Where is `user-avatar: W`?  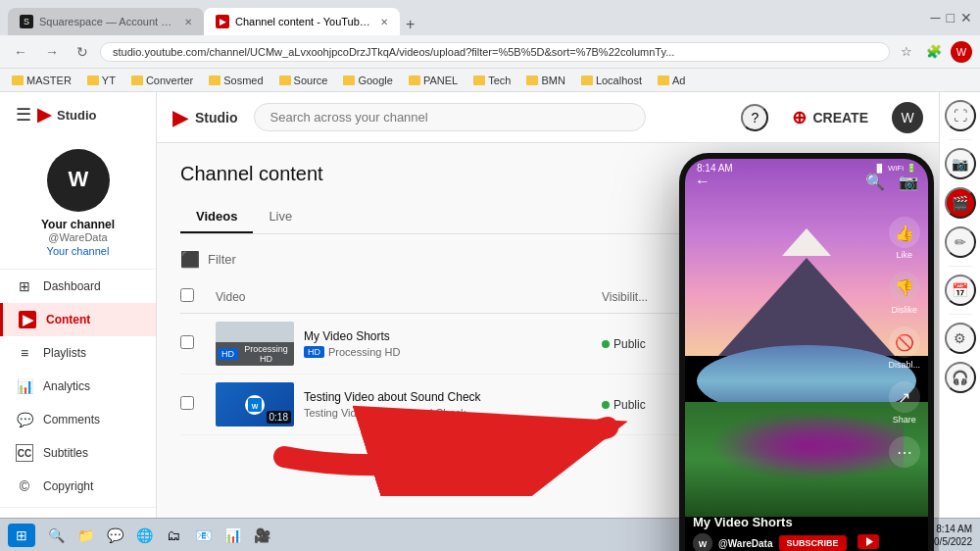
user-avatar: W is located at coordinates (907, 118).